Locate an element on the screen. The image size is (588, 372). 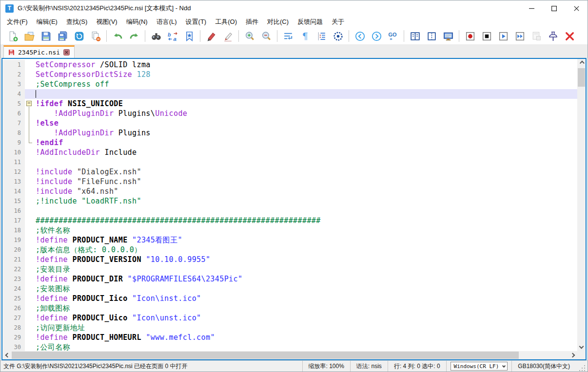
nav-back-icon is located at coordinates (360, 36).